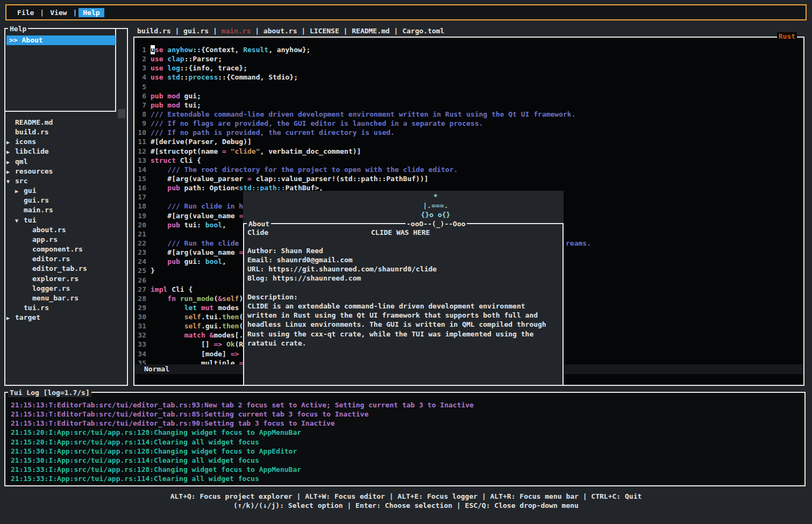  I want to click on tree-item-menu-bar-rs: menu_bar.rs, so click(65, 298).